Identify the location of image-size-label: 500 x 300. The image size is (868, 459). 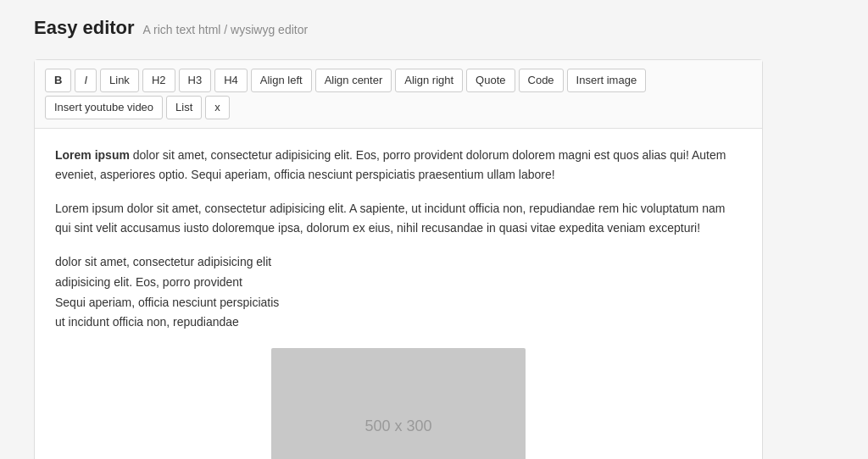
(398, 427).